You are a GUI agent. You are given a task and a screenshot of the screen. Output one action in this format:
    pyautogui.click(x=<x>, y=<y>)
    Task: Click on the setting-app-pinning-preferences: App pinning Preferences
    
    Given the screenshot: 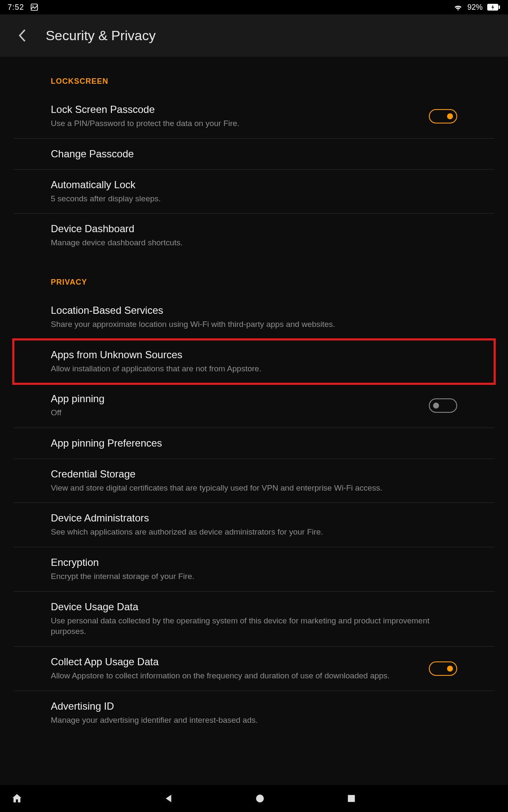 What is the action you would take?
    pyautogui.click(x=254, y=443)
    